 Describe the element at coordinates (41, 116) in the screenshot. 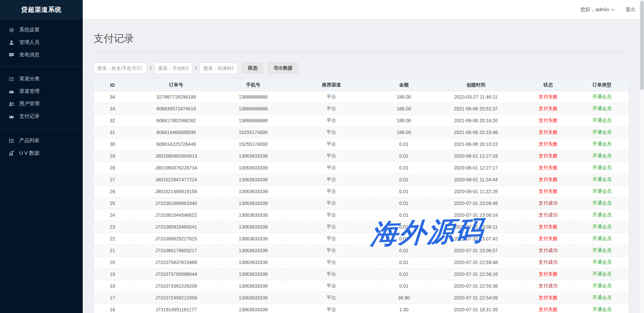

I see `sidebar-item-payment-records: 支付记录` at that location.